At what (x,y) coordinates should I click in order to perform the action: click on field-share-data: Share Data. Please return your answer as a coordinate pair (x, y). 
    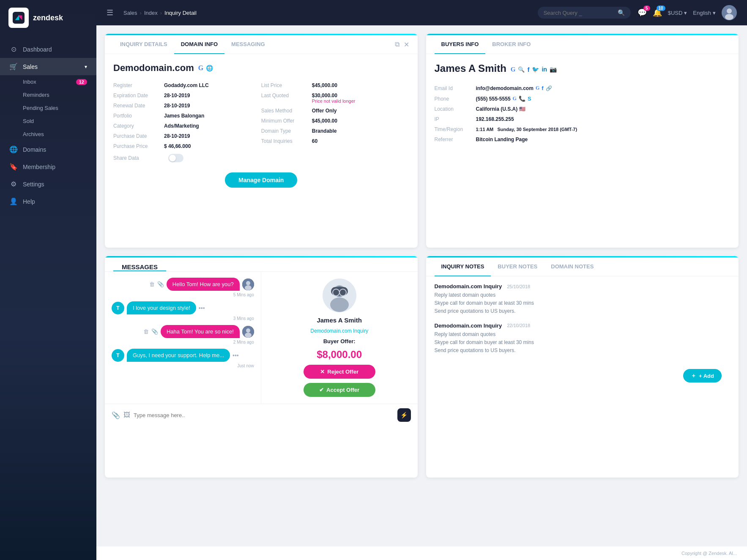
    Looking at the image, I should click on (187, 158).